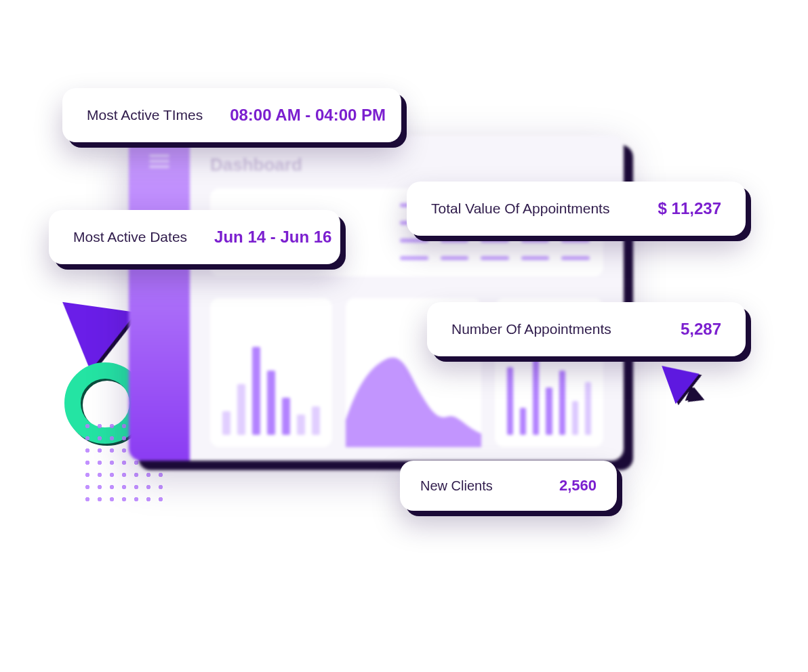 This screenshot has width=808, height=672. I want to click on stat-label: Most Active Dates, so click(130, 237).